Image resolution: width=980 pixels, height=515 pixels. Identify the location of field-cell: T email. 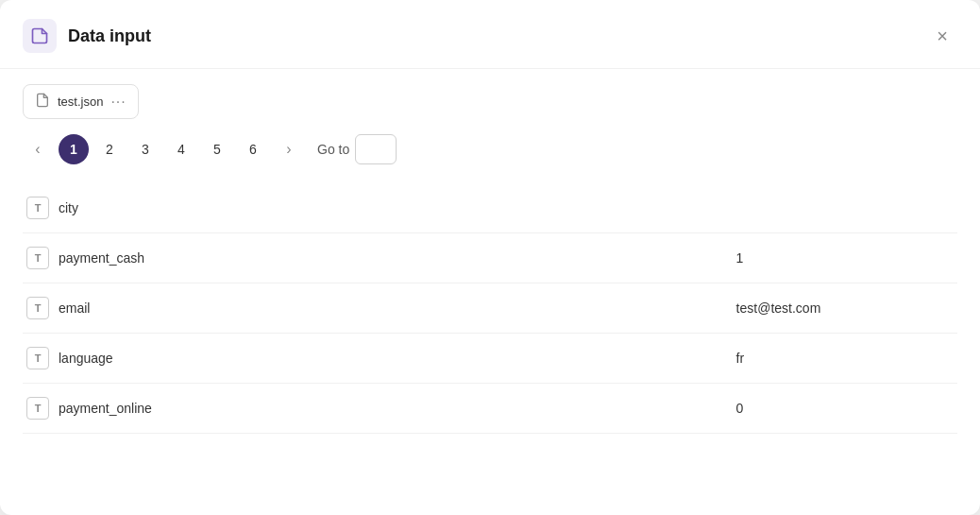
(168, 308).